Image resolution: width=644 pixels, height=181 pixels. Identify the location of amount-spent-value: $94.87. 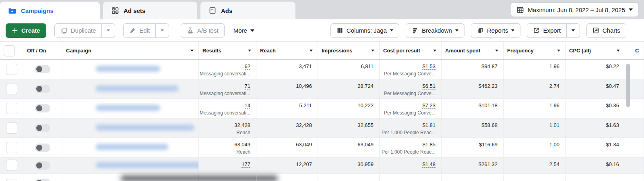
(469, 66).